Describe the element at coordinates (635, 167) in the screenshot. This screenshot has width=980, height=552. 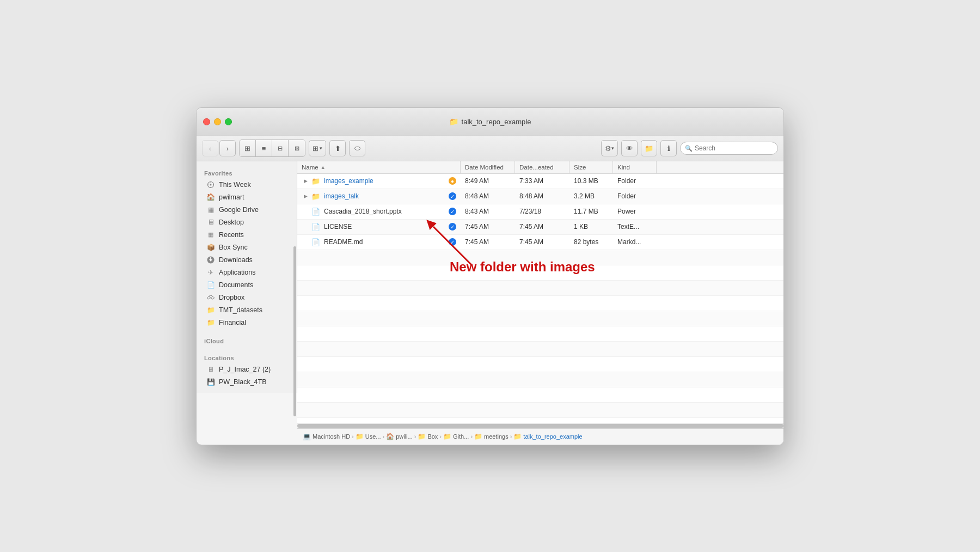
I see `col-header-kind: Kind` at that location.